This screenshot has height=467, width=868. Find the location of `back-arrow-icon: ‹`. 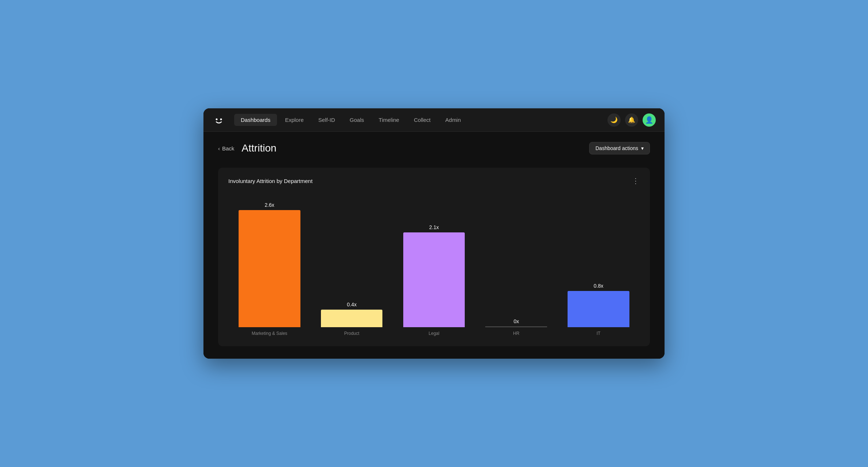

back-arrow-icon: ‹ is located at coordinates (219, 149).